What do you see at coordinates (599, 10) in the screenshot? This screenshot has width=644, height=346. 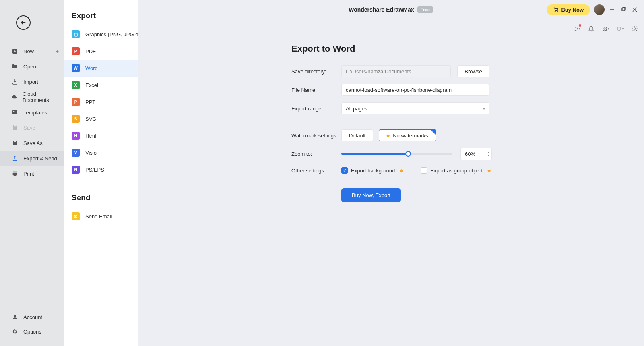 I see `avatar` at bounding box center [599, 10].